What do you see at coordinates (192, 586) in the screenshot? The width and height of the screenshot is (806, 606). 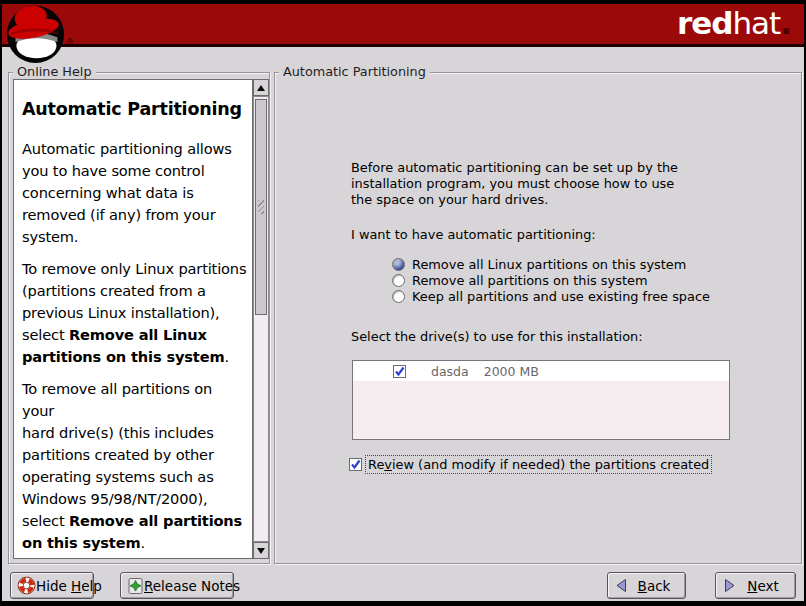 I see `release-notes-label: Release Notes` at bounding box center [192, 586].